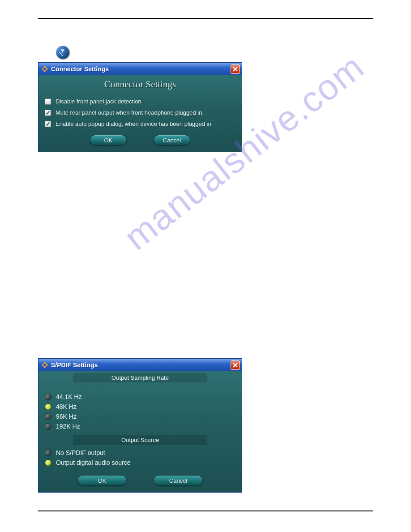 Image resolution: width=411 pixels, height=532 pixels. What do you see at coordinates (98, 101) in the screenshot?
I see `option-label: Disable front panel jack detection` at bounding box center [98, 101].